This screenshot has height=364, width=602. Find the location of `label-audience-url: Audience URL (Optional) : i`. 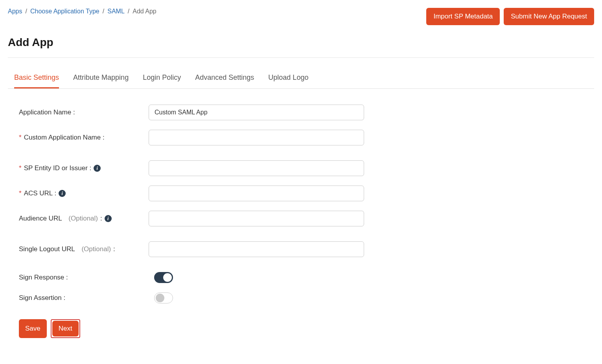

label-audience-url: Audience URL (Optional) : i is located at coordinates (84, 219).